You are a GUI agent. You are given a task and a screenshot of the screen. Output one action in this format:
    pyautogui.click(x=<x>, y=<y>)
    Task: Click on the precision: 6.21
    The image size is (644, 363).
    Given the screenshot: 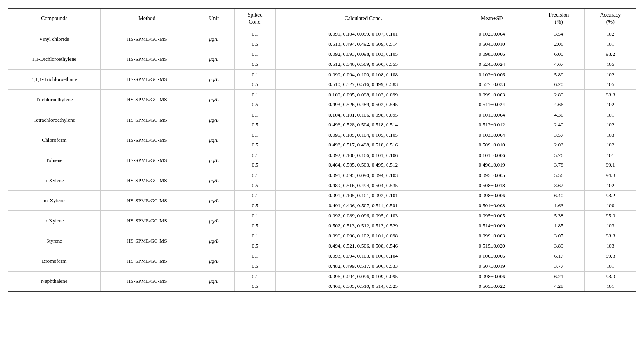 What is the action you would take?
    pyautogui.click(x=559, y=276)
    